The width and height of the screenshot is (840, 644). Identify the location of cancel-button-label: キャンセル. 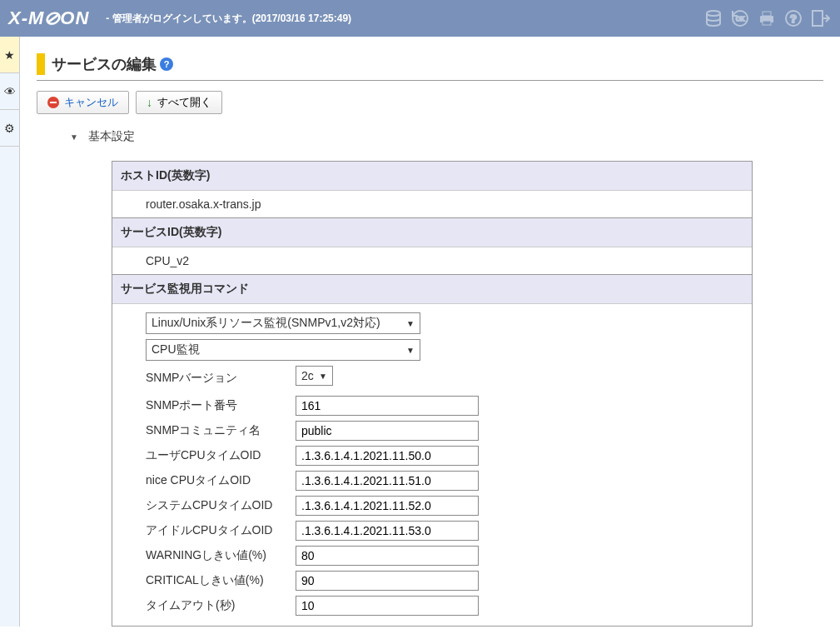
(92, 102).